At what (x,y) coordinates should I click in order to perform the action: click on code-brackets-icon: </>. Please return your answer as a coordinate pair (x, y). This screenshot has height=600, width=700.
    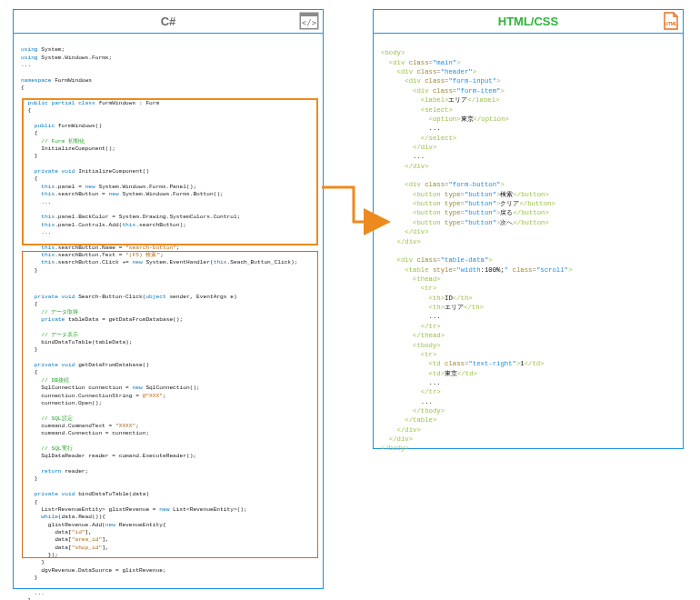
    Looking at the image, I should click on (309, 22).